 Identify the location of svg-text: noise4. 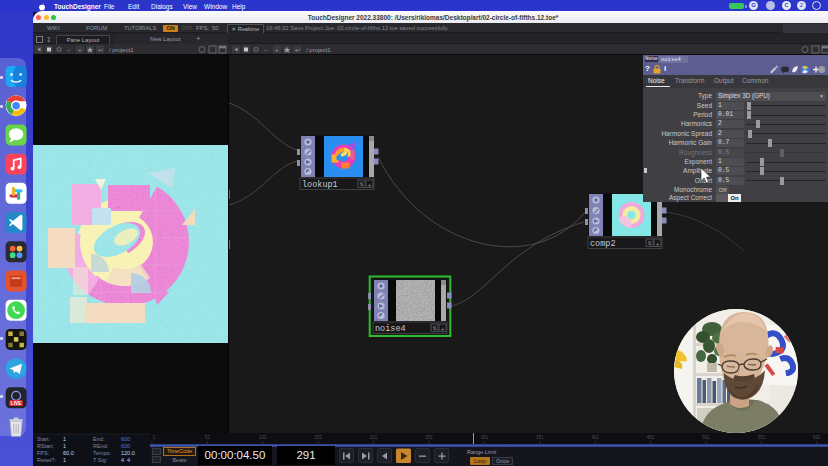
(390, 329).